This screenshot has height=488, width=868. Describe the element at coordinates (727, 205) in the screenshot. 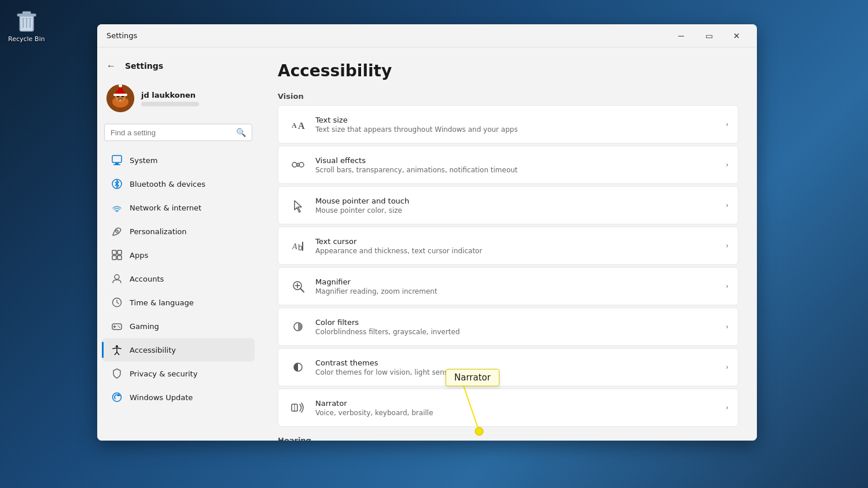

I see `mouse-pointer-chevron: ›` at that location.